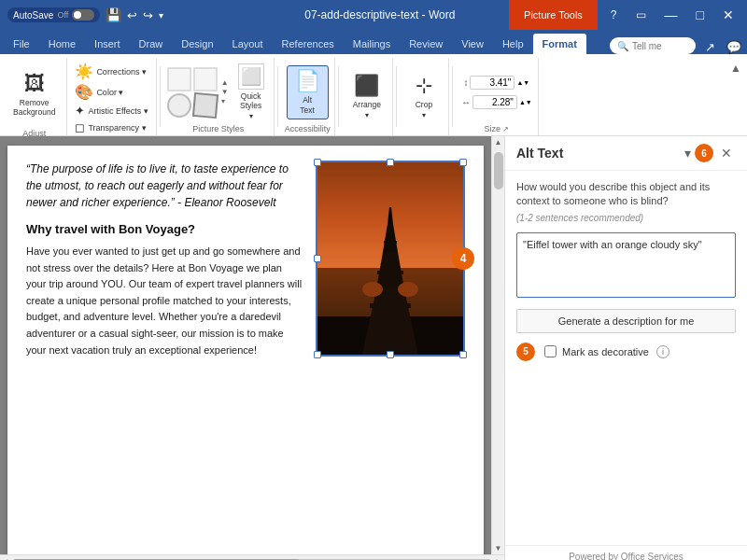 The height and width of the screenshot is (560, 747). What do you see at coordinates (34, 107) in the screenshot?
I see `remove-bg-label: RemoveBackground` at bounding box center [34, 107].